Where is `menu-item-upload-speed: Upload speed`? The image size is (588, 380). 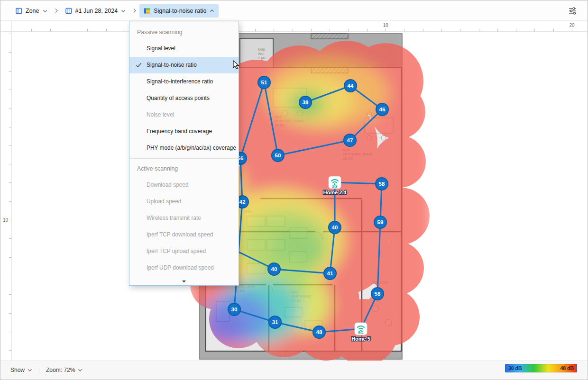 menu-item-upload-speed: Upload speed is located at coordinates (184, 202).